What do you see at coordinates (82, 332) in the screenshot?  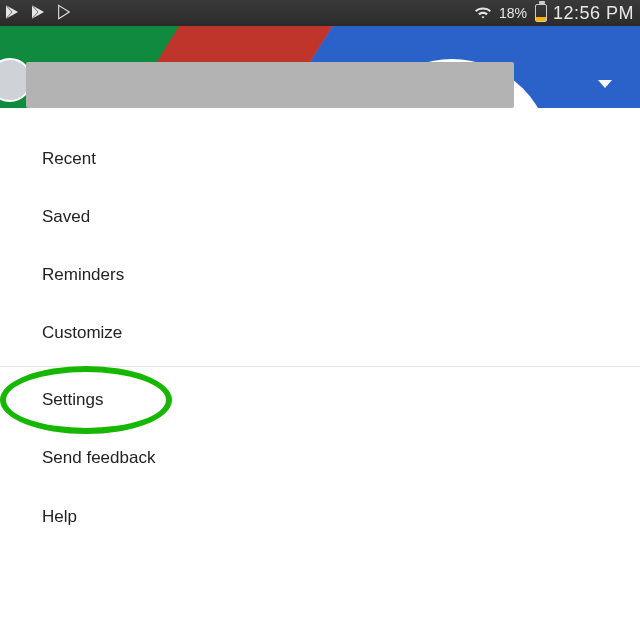 I see `menu-item-label: Customize` at bounding box center [82, 332].